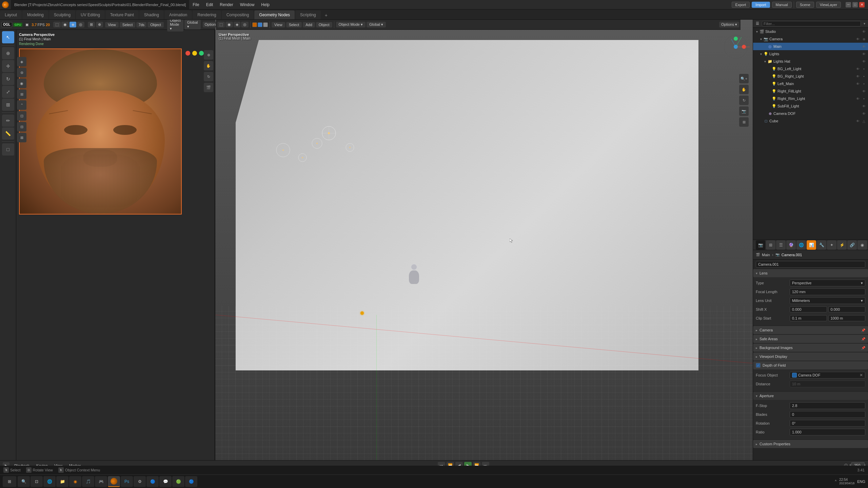  What do you see at coordinates (736, 47) in the screenshot?
I see `nav-gizmo` at bounding box center [736, 47].